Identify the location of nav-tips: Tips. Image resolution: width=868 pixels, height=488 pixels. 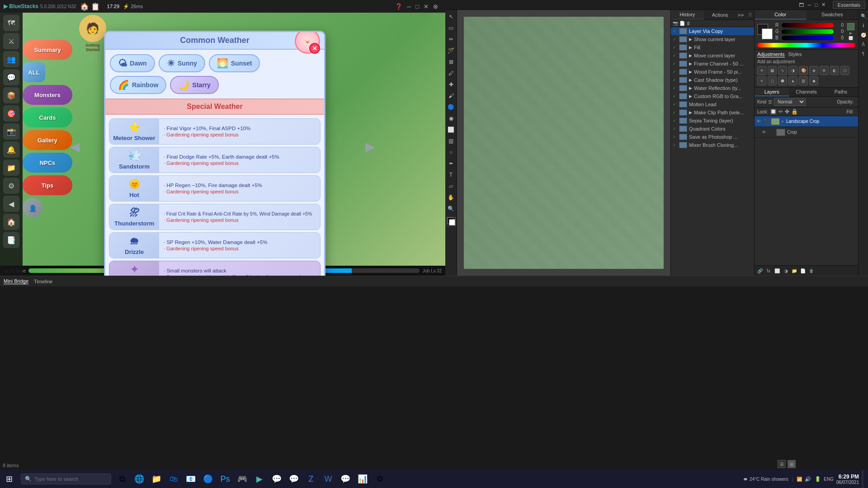
(47, 185).